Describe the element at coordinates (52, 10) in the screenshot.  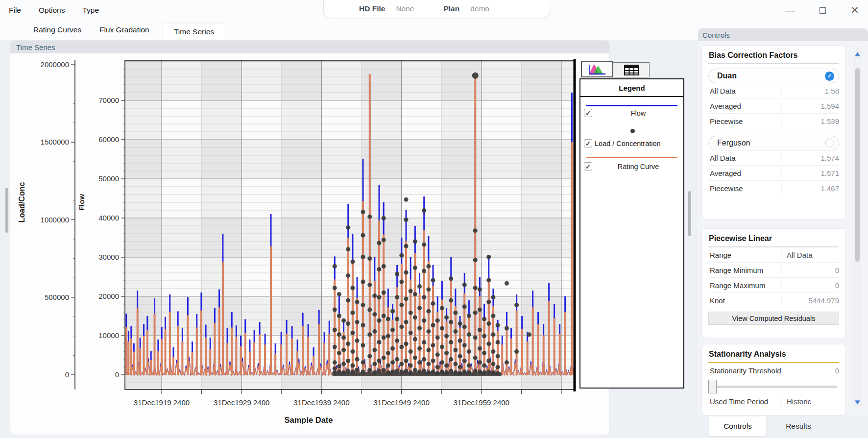
I see `menu-options: Options` at that location.